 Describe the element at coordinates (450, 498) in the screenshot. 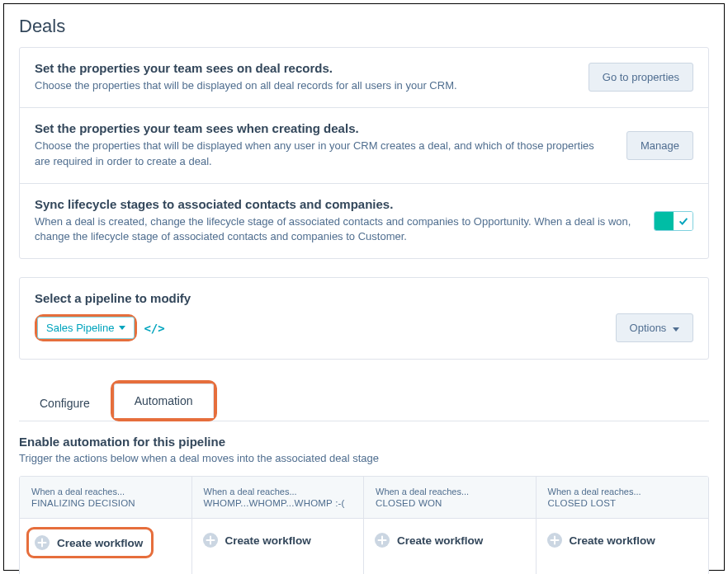

I see `stage-header: When a deal reaches... CLOSED WON` at that location.